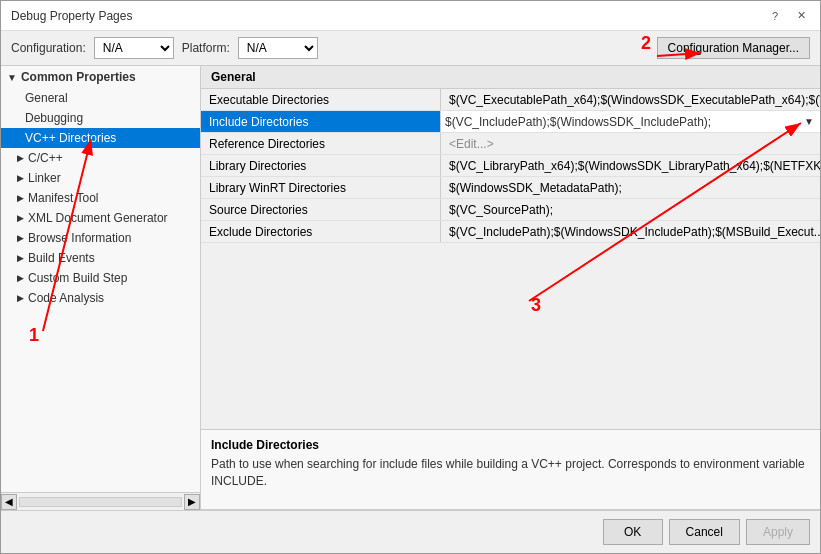  Describe the element at coordinates (630, 100) in the screenshot. I see `prop-value-executable: $(VC_ExecutablePath_x64);$(WindowsSDK_Ex…` at that location.